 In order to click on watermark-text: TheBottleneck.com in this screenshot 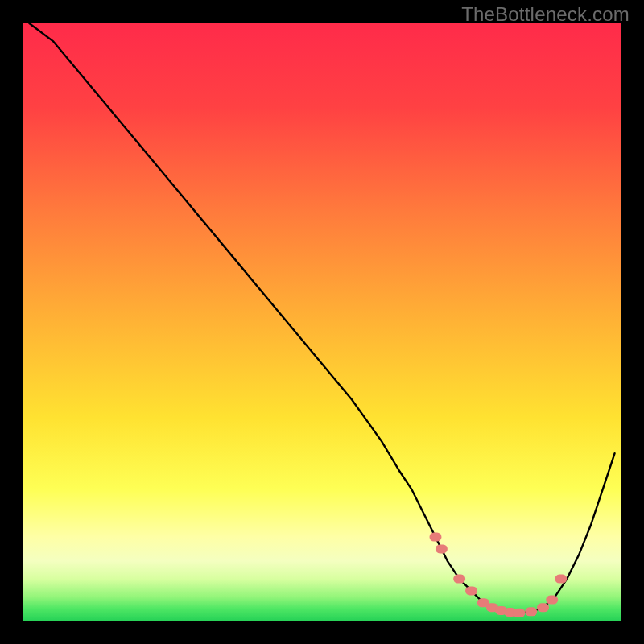, I will do `click(546, 14)`.